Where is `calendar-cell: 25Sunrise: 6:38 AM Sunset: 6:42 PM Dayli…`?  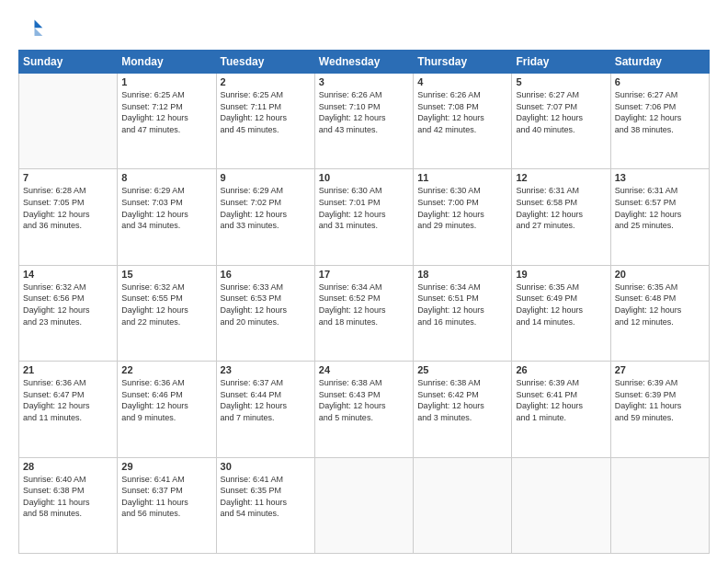 calendar-cell: 25Sunrise: 6:38 AM Sunset: 6:42 PM Dayli… is located at coordinates (463, 409).